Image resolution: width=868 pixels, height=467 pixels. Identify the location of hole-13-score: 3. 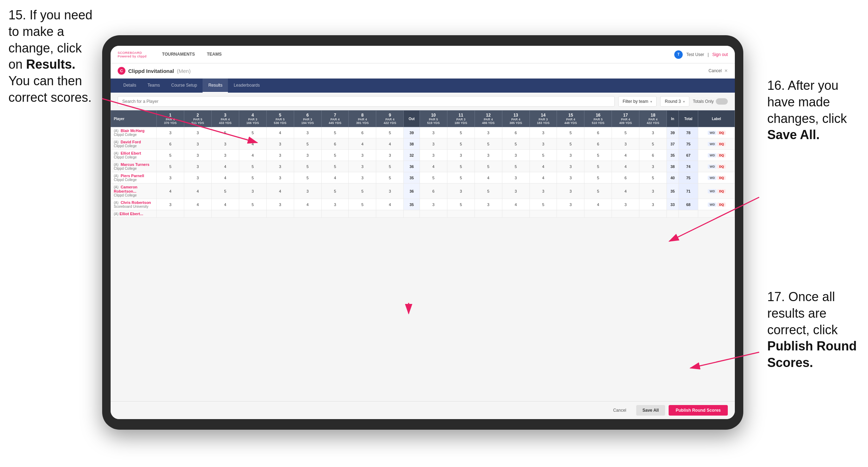
(516, 178).